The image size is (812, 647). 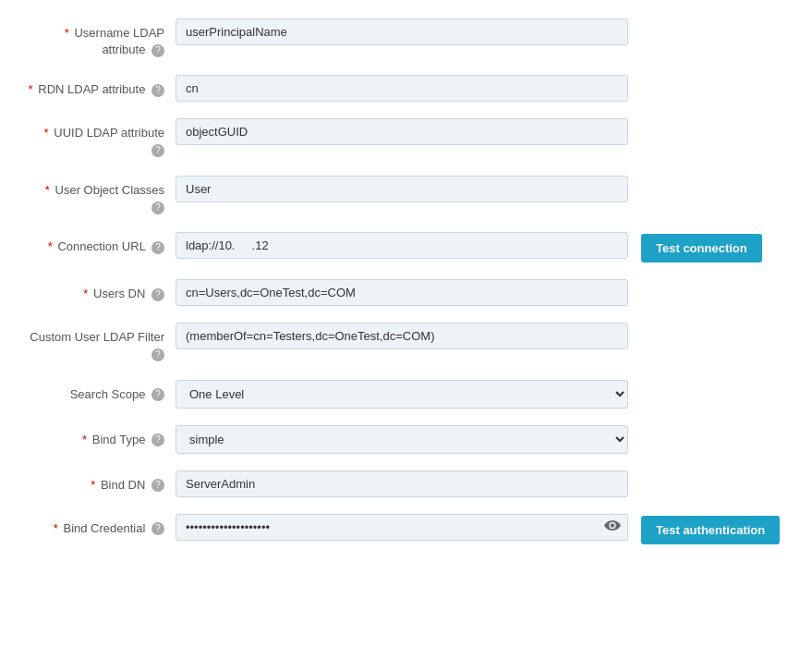 What do you see at coordinates (402, 484) in the screenshot?
I see `bind-dn-input` at bounding box center [402, 484].